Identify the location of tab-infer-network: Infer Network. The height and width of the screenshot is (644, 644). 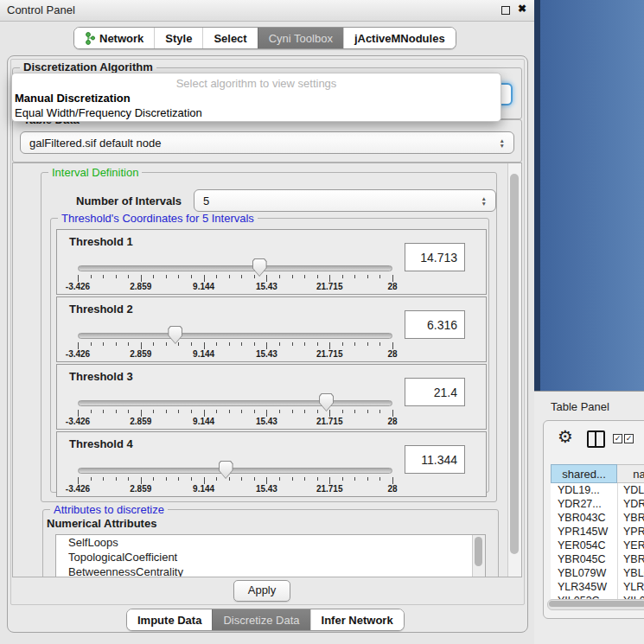
(357, 620).